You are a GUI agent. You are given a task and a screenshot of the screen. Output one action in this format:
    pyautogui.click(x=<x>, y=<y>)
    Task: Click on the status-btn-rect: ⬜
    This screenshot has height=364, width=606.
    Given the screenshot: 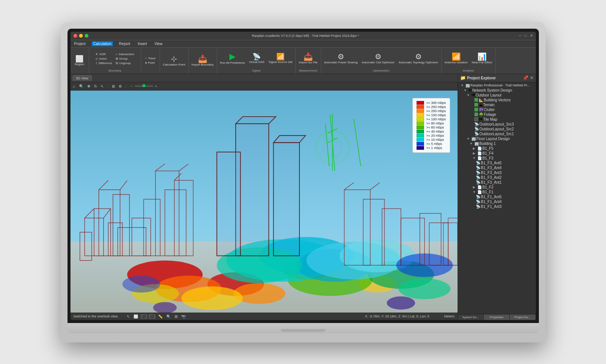 What is the action you would take?
    pyautogui.click(x=136, y=317)
    